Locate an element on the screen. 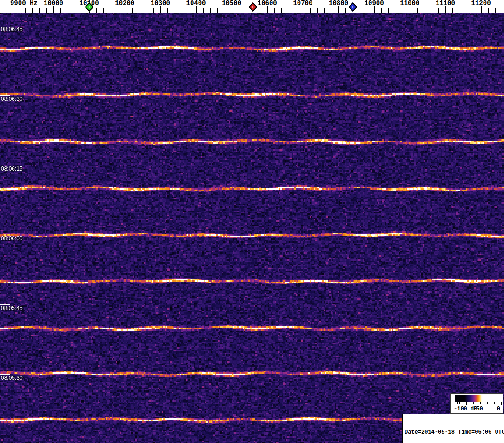 Image resolution: width=504 pixels, height=443 pixels. frequency-tick-label: 10900 is located at coordinates (374, 3).